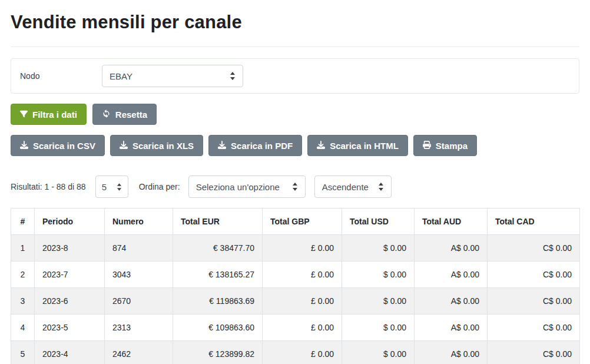 This screenshot has width=590, height=364. Describe the element at coordinates (131, 114) in the screenshot. I see `reset-button-label: Resetta` at that location.